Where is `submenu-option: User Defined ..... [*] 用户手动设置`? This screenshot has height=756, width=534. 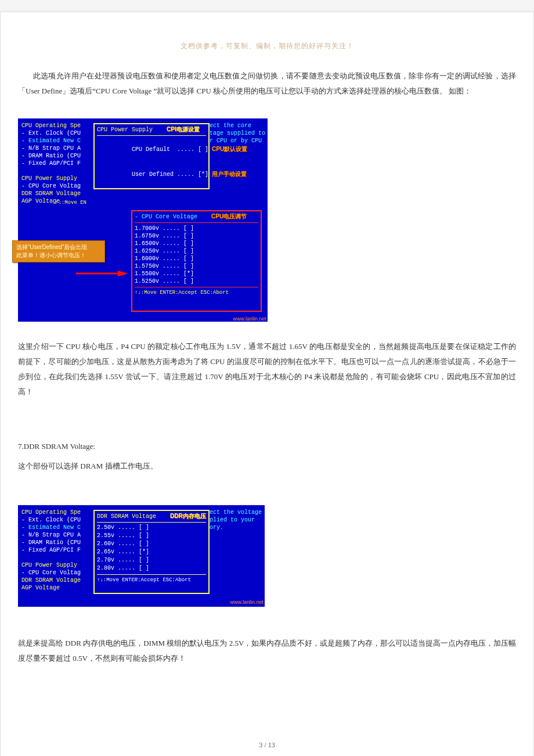 submenu-option: User Defined ..... [*] 用户手动设置 is located at coordinates (151, 174).